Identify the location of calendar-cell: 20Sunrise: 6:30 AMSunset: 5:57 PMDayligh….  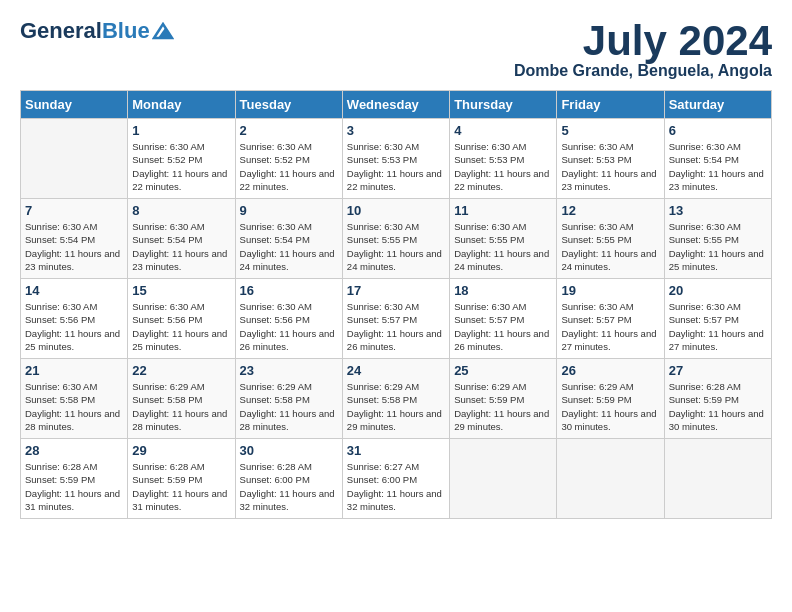
(718, 319).